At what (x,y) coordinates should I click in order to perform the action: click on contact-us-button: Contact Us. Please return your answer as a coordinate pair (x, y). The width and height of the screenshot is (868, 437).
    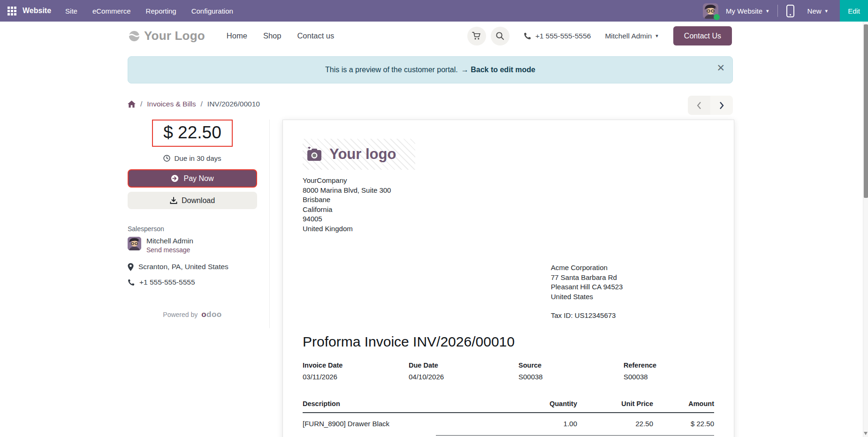
    Looking at the image, I should click on (703, 36).